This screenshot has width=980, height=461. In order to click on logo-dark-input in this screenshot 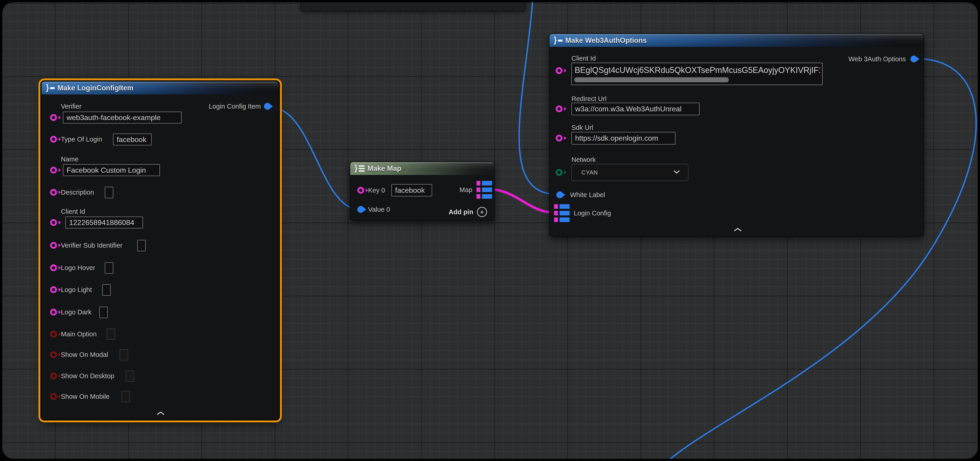, I will do `click(103, 312)`.